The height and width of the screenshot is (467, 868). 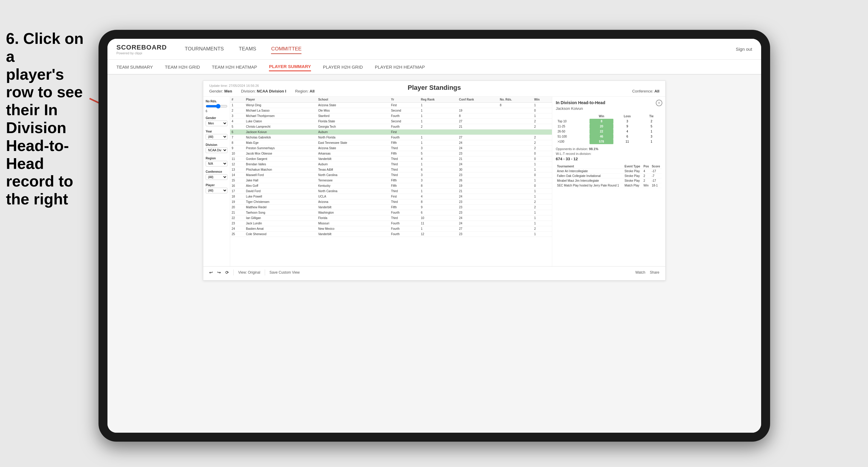 I want to click on cell-yr: First, so click(x=404, y=105).